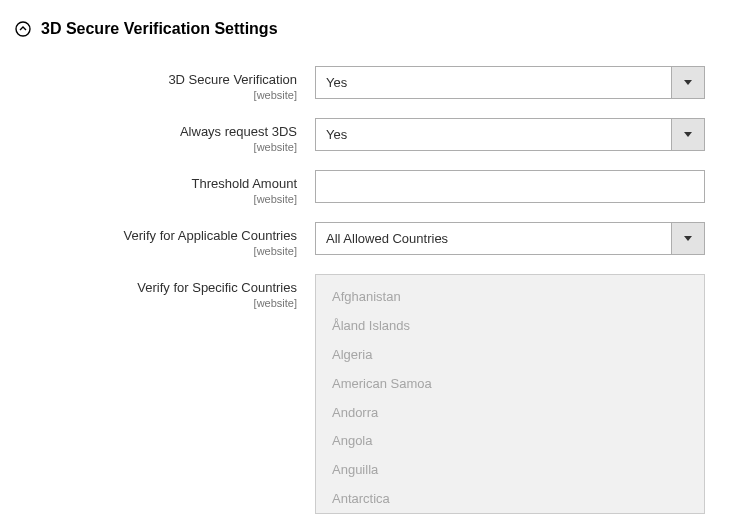 Image resolution: width=750 pixels, height=531 pixels. Describe the element at coordinates (510, 326) in the screenshot. I see `multiselect-option: Åland Islands` at that location.